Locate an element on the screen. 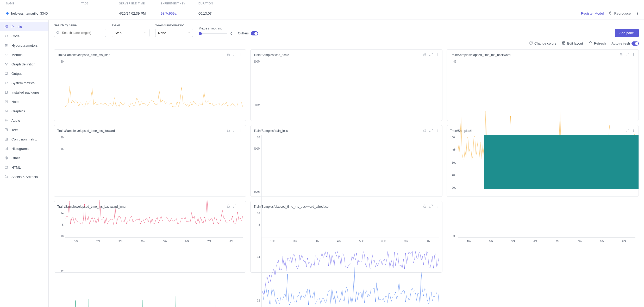 This screenshot has width=644, height=307. panel: Train/Samples/elapsed_time_ms_backward_i… is located at coordinates (150, 237).